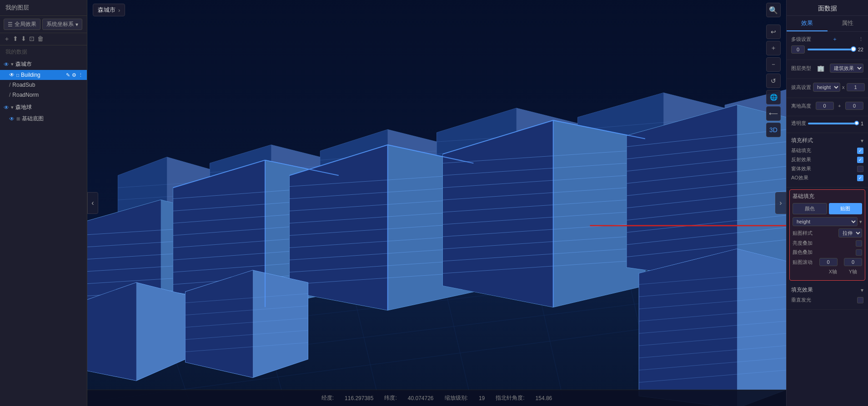 This screenshot has width=868, height=406. I want to click on zoom-label: 缩放级别:, so click(457, 398).